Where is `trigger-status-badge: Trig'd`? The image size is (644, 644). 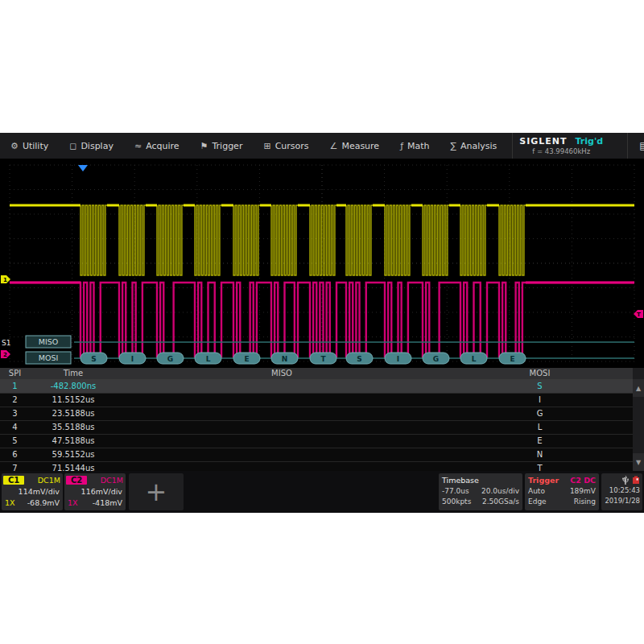
trigger-status-badge: Trig'd is located at coordinates (589, 142).